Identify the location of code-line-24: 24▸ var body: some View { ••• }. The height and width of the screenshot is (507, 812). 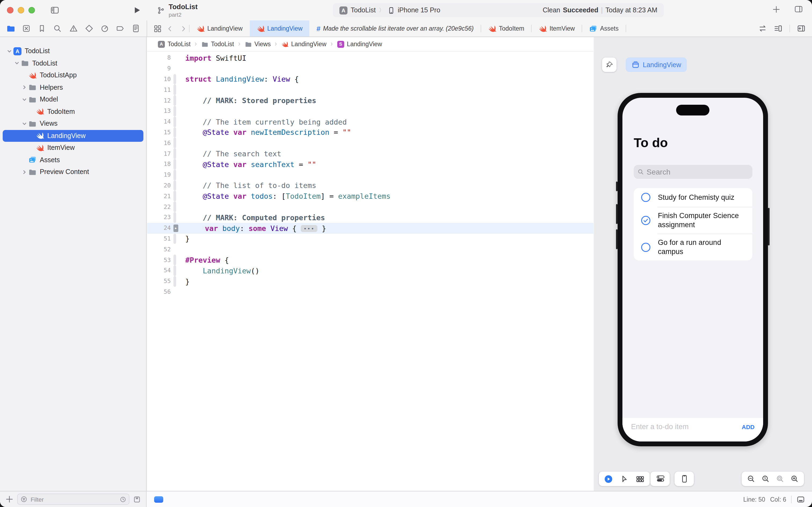
(370, 228).